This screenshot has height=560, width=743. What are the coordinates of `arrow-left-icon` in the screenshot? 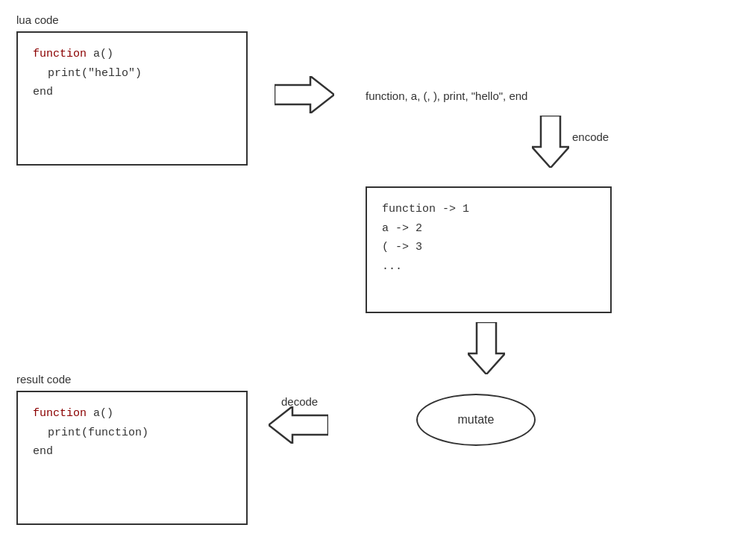 It's located at (298, 425).